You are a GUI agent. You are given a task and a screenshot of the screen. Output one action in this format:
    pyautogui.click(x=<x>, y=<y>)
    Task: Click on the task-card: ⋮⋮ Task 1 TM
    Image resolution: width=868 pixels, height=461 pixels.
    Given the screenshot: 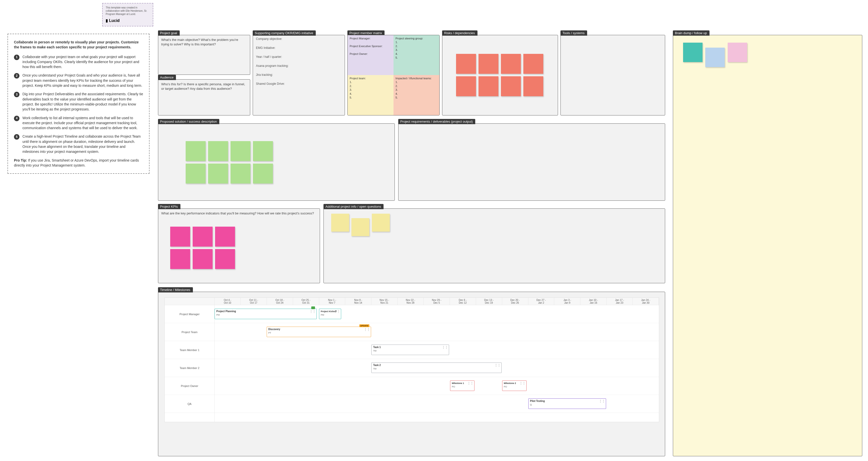 What is the action you would take?
    pyautogui.click(x=410, y=350)
    